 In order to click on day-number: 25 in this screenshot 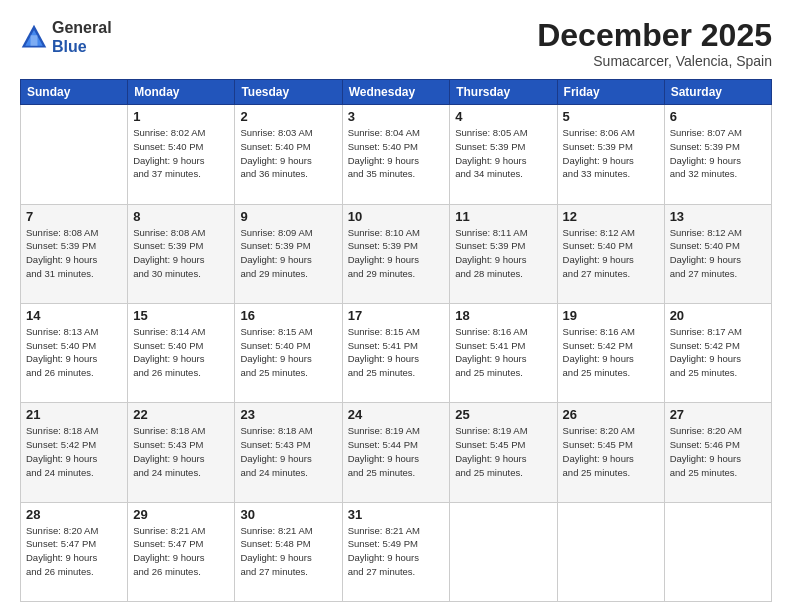, I will do `click(503, 414)`.